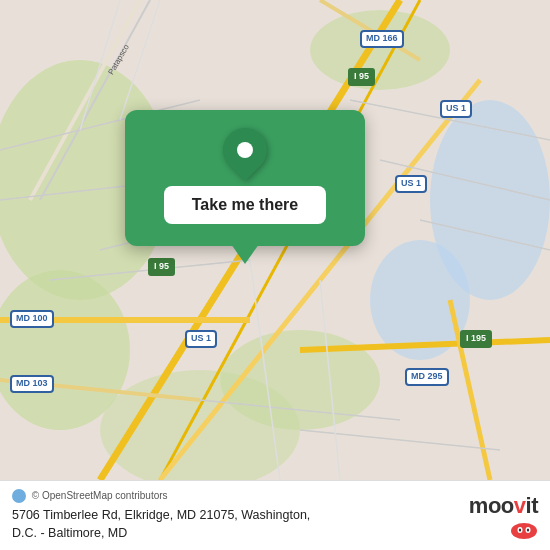 Image resolution: width=550 pixels, height=550 pixels. What do you see at coordinates (236, 524) in the screenshot?
I see `address-line: 5706 Timberlee Rd, Elkridge, MD 21075, W…` at bounding box center [236, 524].